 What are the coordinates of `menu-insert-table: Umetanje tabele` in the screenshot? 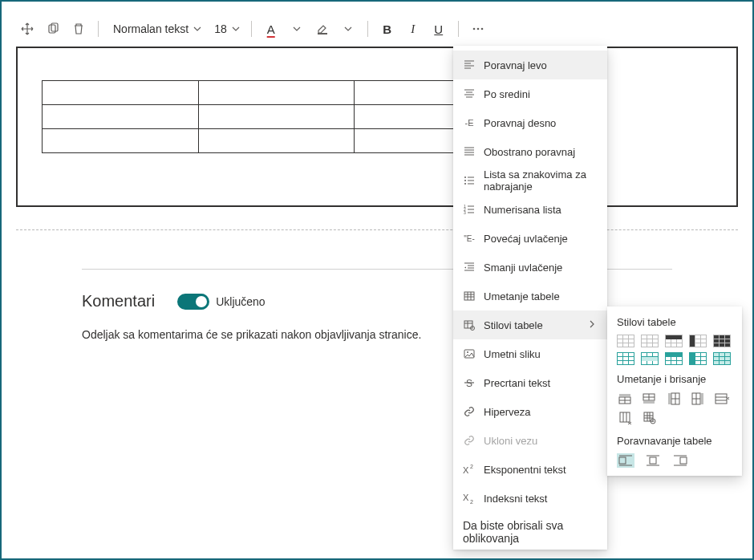 It's located at (530, 296).